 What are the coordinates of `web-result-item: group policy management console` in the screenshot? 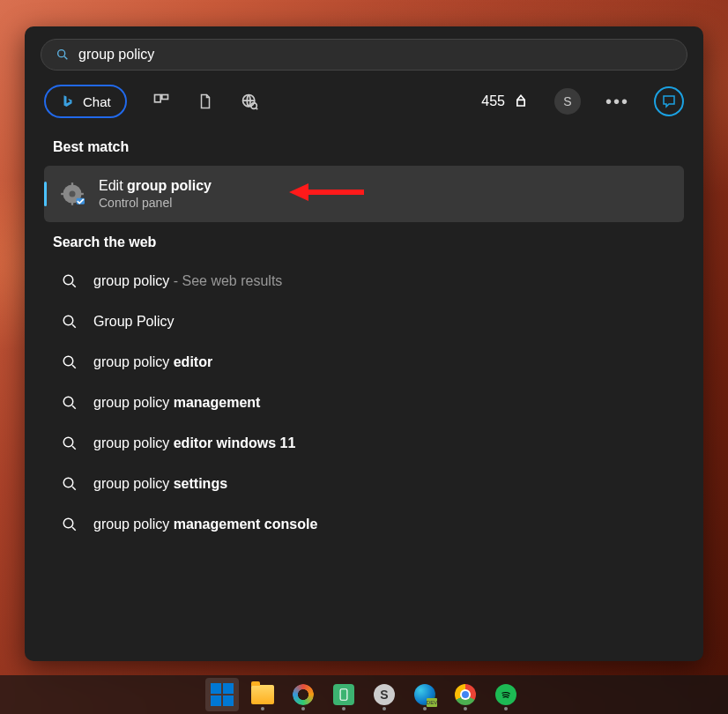 It's located at (364, 524).